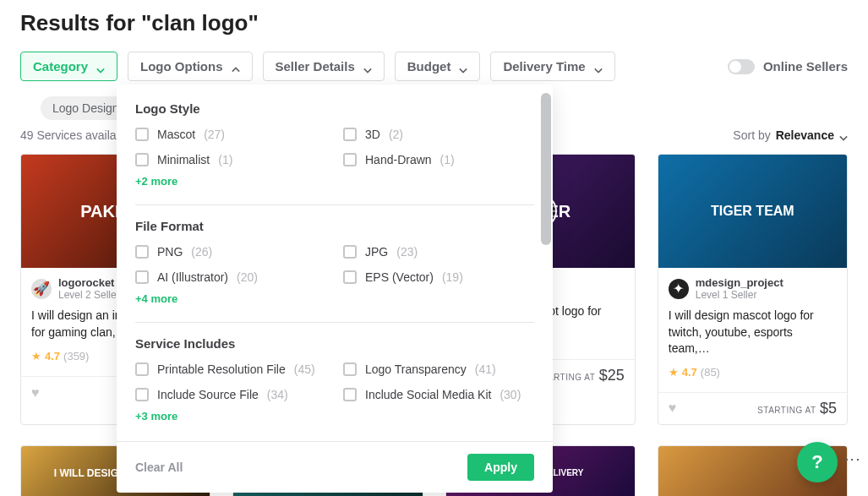 The width and height of the screenshot is (868, 496). What do you see at coordinates (231, 395) in the screenshot?
I see `filter-option: Include Source File (34)` at bounding box center [231, 395].